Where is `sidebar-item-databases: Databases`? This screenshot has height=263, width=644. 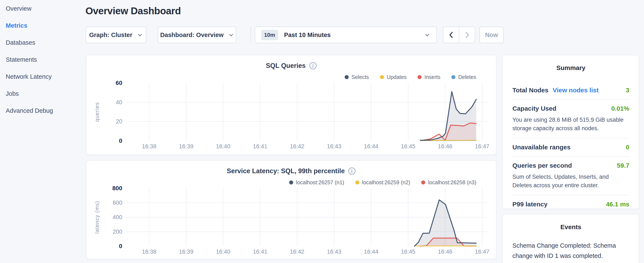 sidebar-item-databases: Databases is located at coordinates (43, 43).